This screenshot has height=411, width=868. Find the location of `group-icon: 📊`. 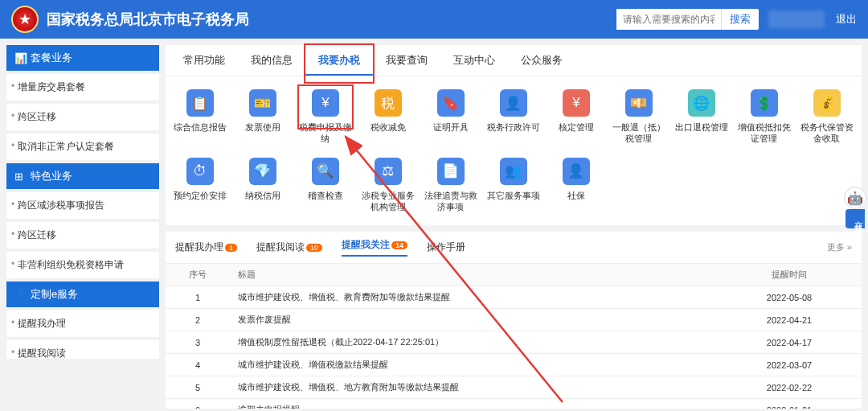

group-icon: 📊 is located at coordinates (20, 58).